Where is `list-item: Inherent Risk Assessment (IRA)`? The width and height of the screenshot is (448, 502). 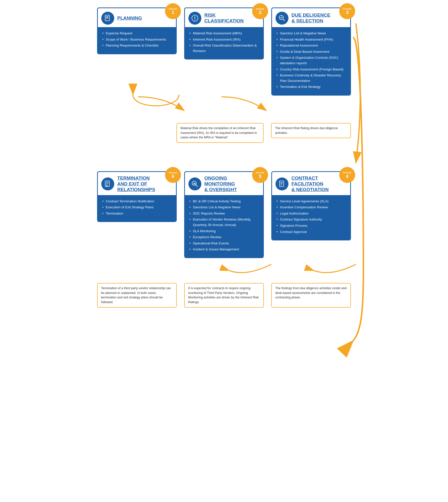
list-item: Inherent Risk Assessment (IRA) is located at coordinates (224, 40).